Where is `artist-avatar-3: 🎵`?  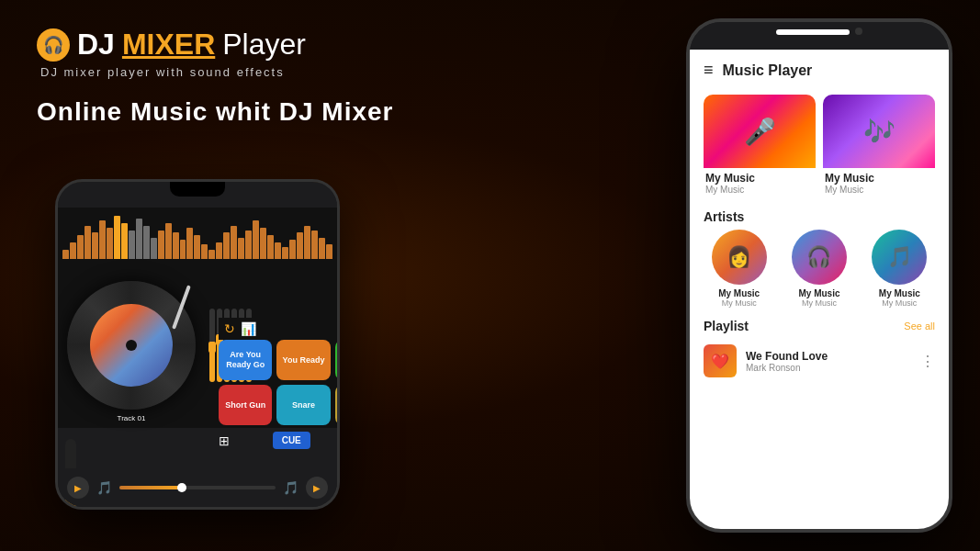
artist-avatar-3: 🎵 is located at coordinates (899, 257).